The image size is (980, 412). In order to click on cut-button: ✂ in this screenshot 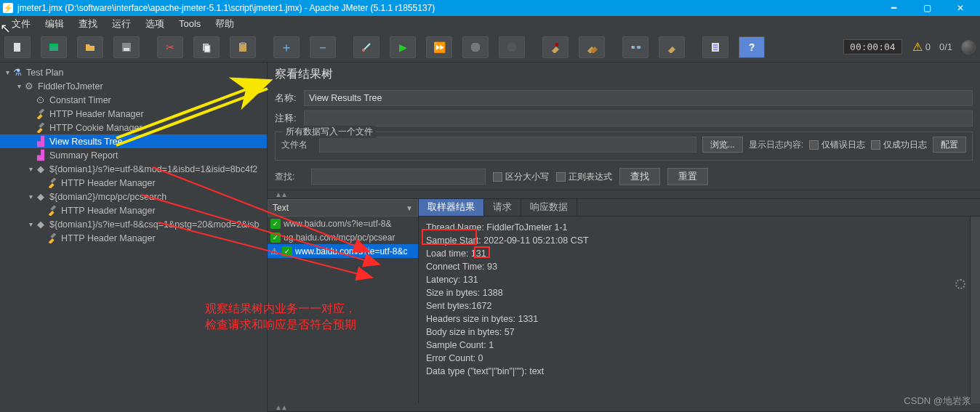, I will do `click(170, 47)`.